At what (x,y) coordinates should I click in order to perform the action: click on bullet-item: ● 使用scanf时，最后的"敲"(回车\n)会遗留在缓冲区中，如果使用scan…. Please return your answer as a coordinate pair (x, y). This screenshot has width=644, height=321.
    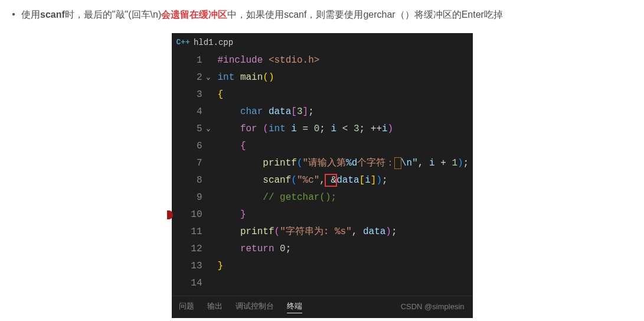
    Looking at the image, I should click on (322, 11).